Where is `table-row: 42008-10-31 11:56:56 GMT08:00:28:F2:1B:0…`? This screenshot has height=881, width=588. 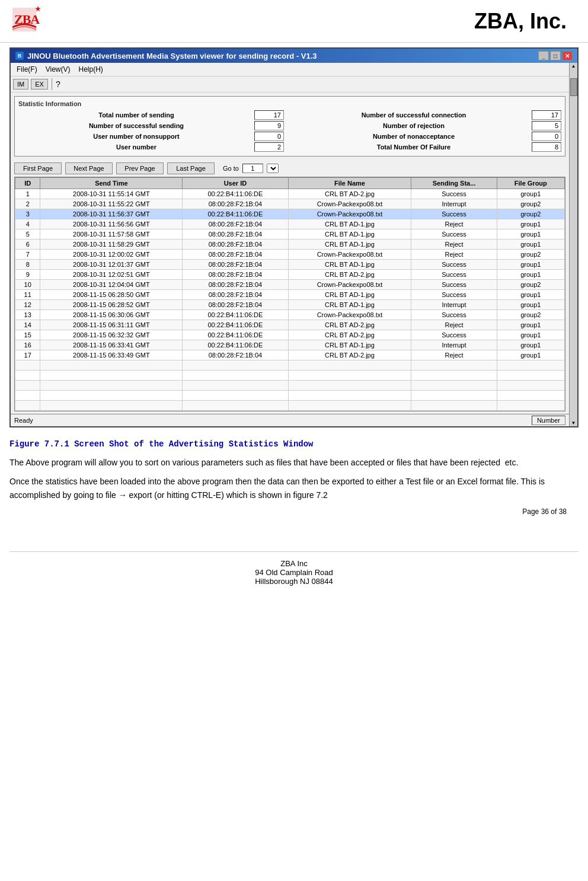
table-row: 42008-10-31 11:56:56 GMT08:00:28:F2:1B:0… is located at coordinates (290, 224).